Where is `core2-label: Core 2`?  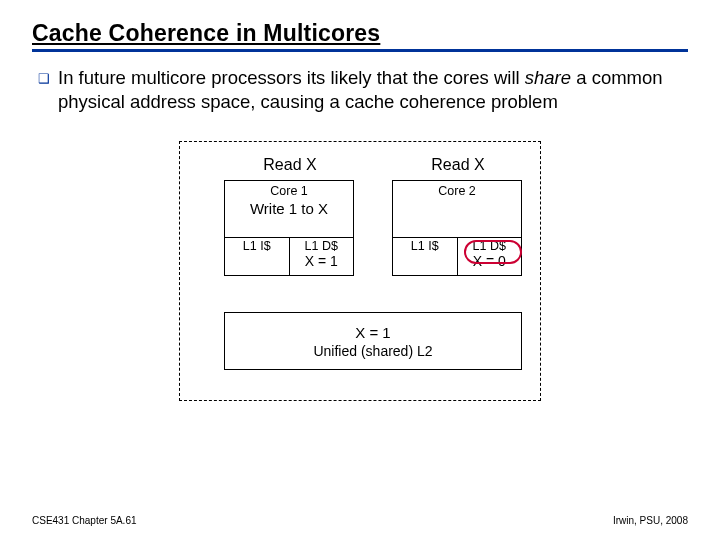
core2-label: Core 2 is located at coordinates (457, 190).